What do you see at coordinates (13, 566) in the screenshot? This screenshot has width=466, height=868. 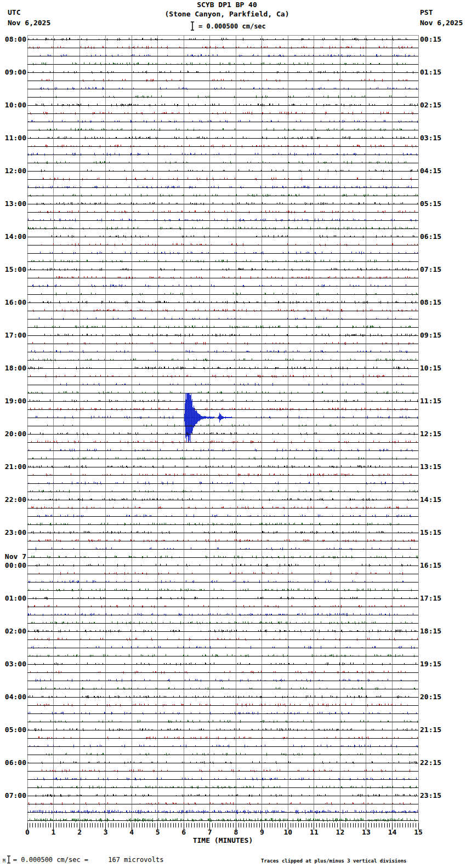 I see `utc-hour-label: 00:00` at bounding box center [13, 566].